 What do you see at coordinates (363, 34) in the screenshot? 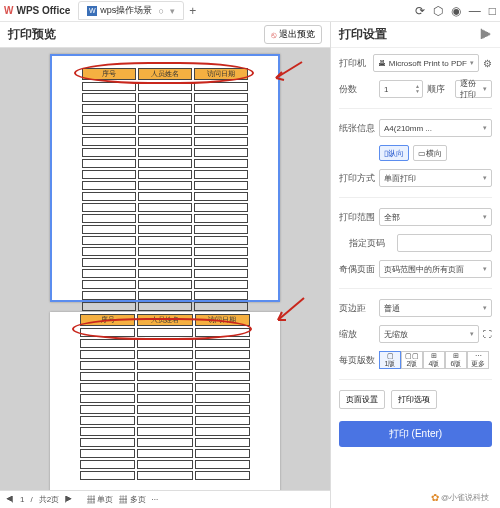
I see `settings-title: 打印设置` at bounding box center [363, 34].